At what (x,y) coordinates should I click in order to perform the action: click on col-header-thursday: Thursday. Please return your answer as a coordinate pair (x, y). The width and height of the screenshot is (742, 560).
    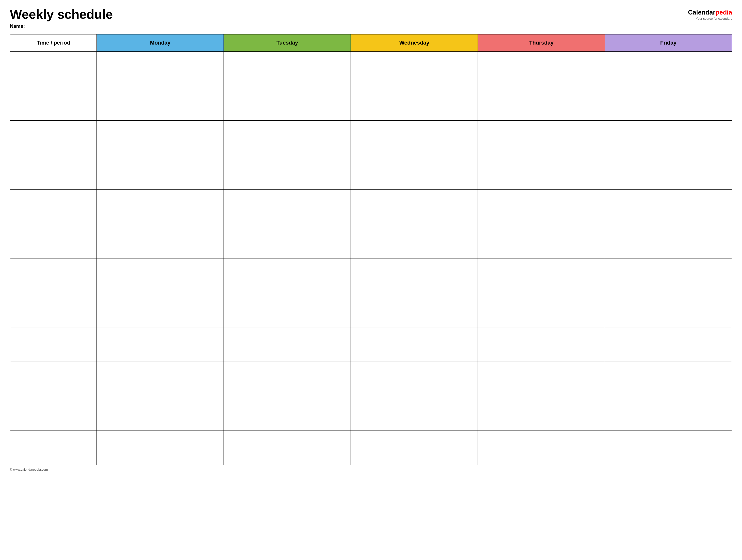
    Looking at the image, I should click on (541, 43).